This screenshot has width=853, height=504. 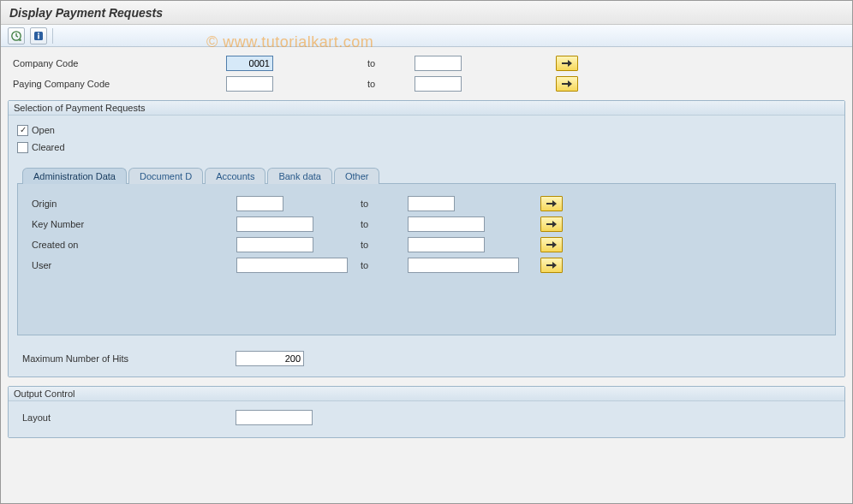 I want to click on paying-company-code-input, so click(x=250, y=84).